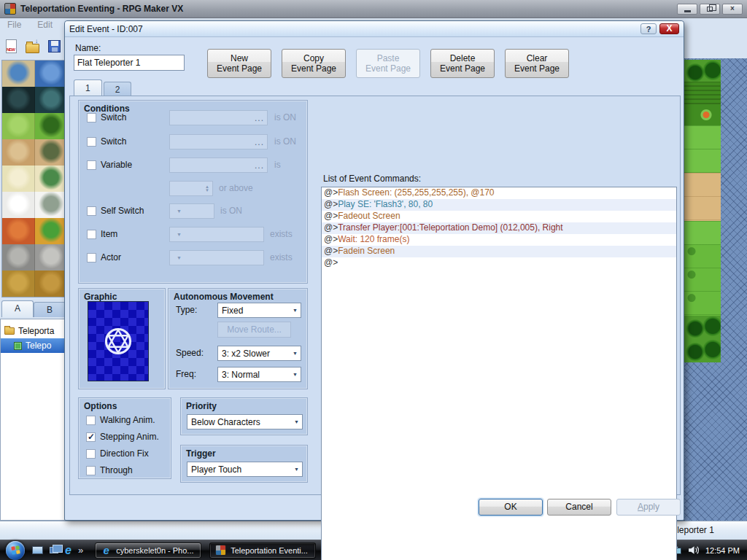  What do you see at coordinates (670, 29) in the screenshot?
I see `dialog-close-button: X` at bounding box center [670, 29].